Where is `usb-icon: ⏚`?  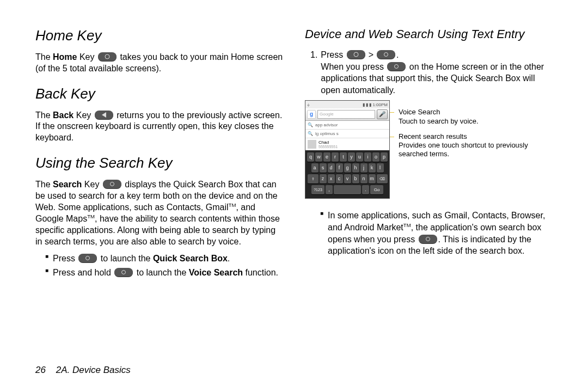
usb-icon: ⏚ is located at coordinates (308, 105).